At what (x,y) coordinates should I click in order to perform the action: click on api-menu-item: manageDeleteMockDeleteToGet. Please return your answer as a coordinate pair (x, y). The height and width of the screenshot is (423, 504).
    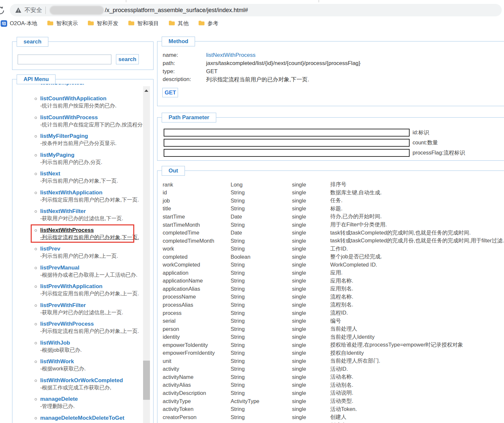
    Looking at the image, I should click on (89, 418).